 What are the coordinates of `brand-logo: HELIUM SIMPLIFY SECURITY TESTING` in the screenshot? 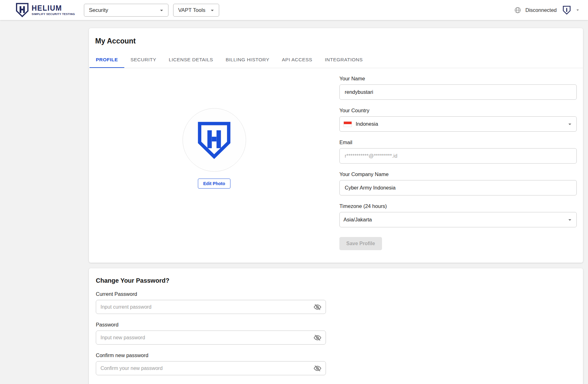 It's located at (45, 10).